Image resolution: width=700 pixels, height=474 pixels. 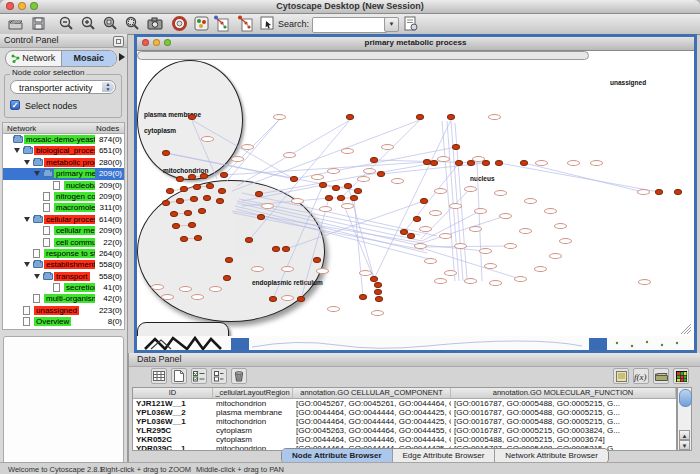 I want to click on attribute-browser-tab: Edge Attribute Browser, so click(x=444, y=456).